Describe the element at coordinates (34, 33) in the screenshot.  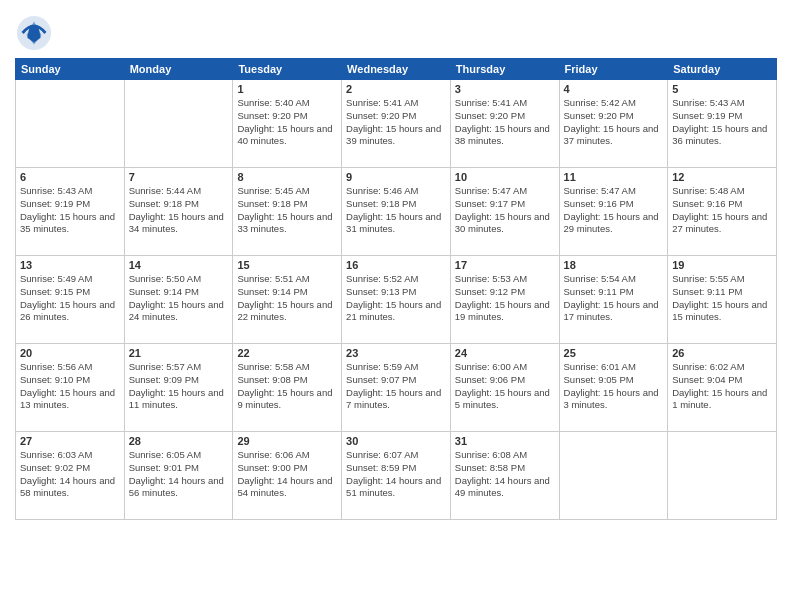
I see `logo-icon` at that location.